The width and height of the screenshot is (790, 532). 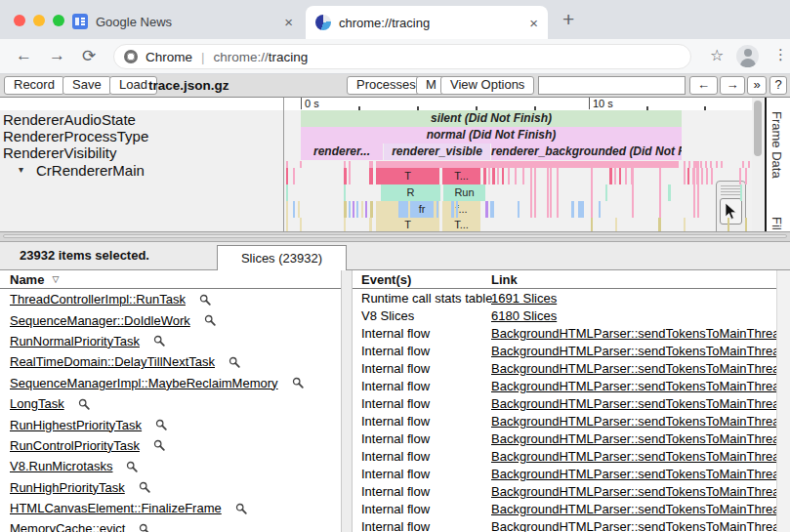 I want to click on back-icon: ←, so click(x=23, y=56).